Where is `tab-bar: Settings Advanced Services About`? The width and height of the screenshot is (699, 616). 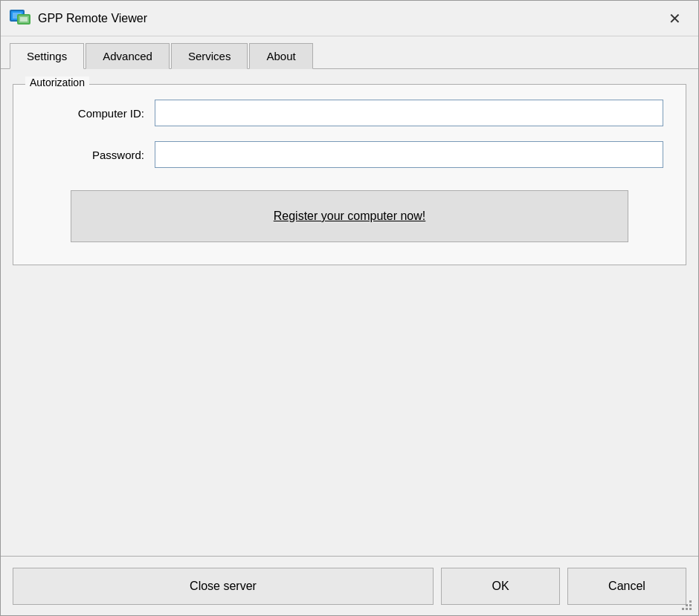
tab-bar: Settings Advanced Services About is located at coordinates (350, 53).